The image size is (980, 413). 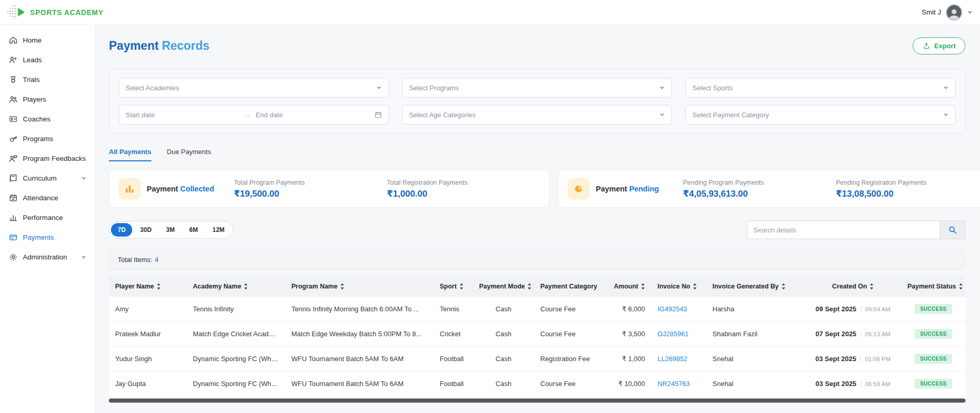 What do you see at coordinates (16, 12) in the screenshot?
I see `logo-mark-icon` at bounding box center [16, 12].